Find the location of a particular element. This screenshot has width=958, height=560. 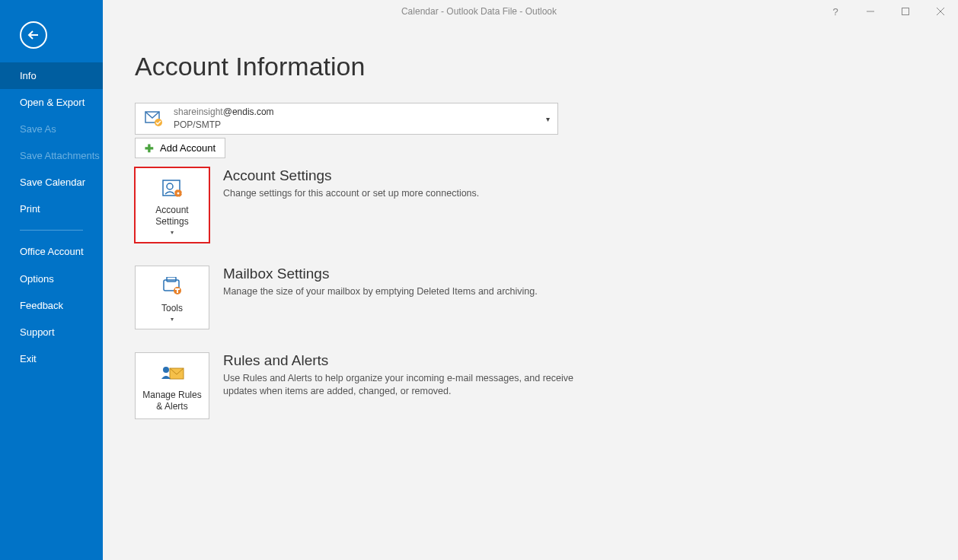

nav-support: Support is located at coordinates (52, 332).